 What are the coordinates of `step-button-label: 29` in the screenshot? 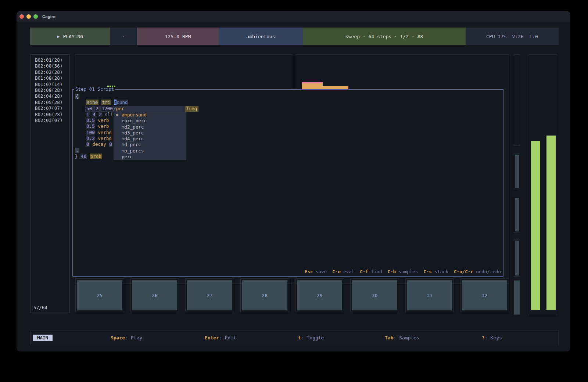 It's located at (320, 295).